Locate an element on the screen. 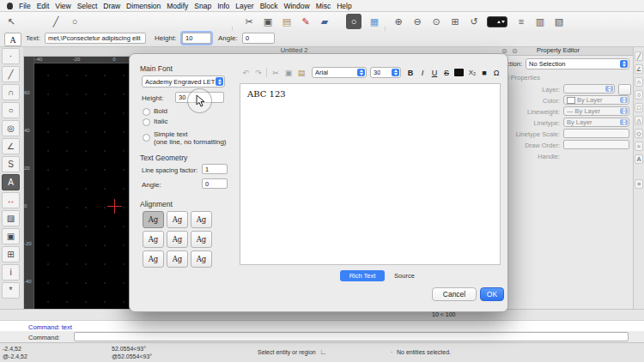  menu-misc: Misc is located at coordinates (323, 6).